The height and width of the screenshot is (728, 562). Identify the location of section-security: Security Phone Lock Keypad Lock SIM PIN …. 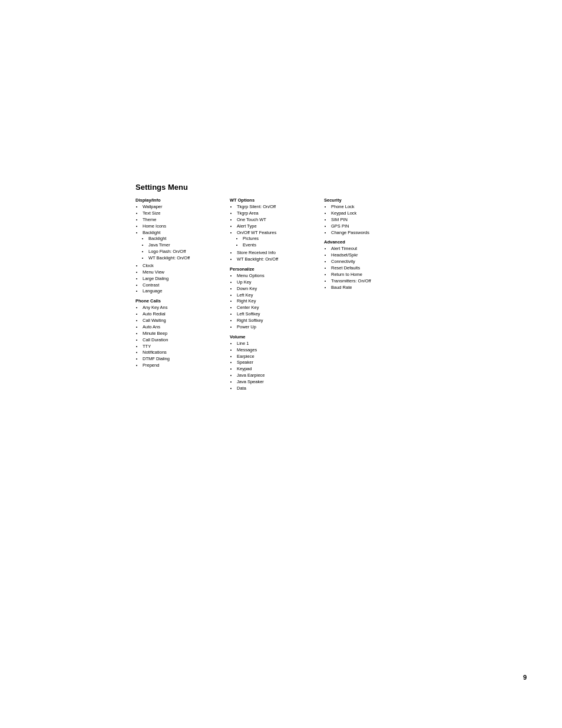
(368, 217).